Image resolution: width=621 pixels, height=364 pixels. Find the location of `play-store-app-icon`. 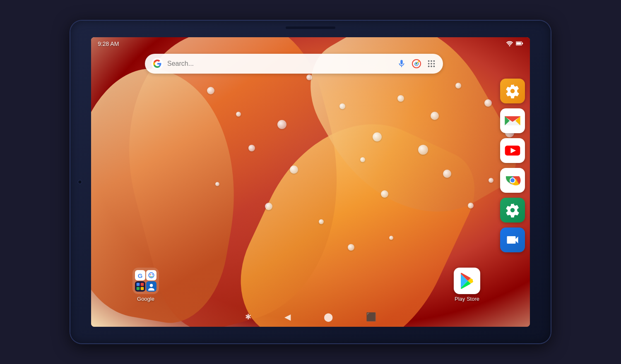

play-store-app-icon is located at coordinates (467, 281).